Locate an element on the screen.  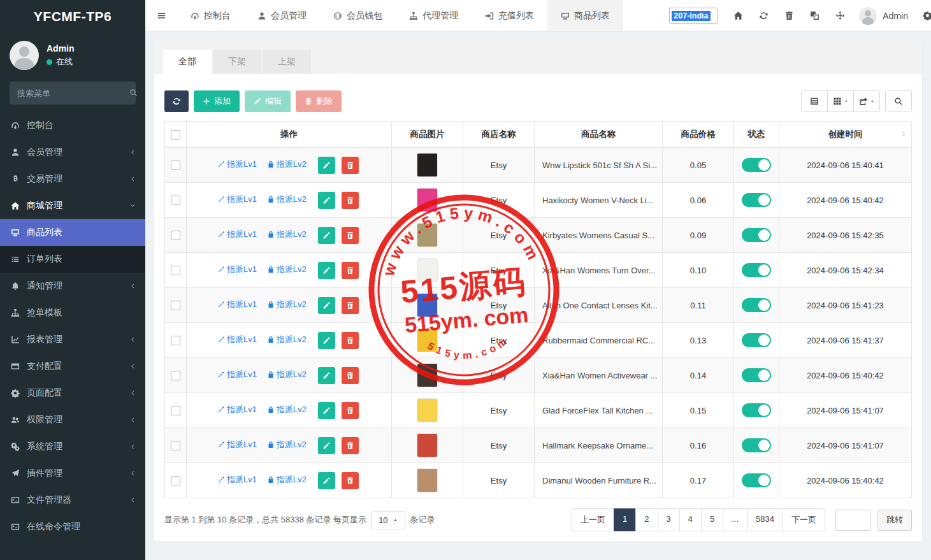
topbar-tab: 会员钱包 is located at coordinates (358, 15).